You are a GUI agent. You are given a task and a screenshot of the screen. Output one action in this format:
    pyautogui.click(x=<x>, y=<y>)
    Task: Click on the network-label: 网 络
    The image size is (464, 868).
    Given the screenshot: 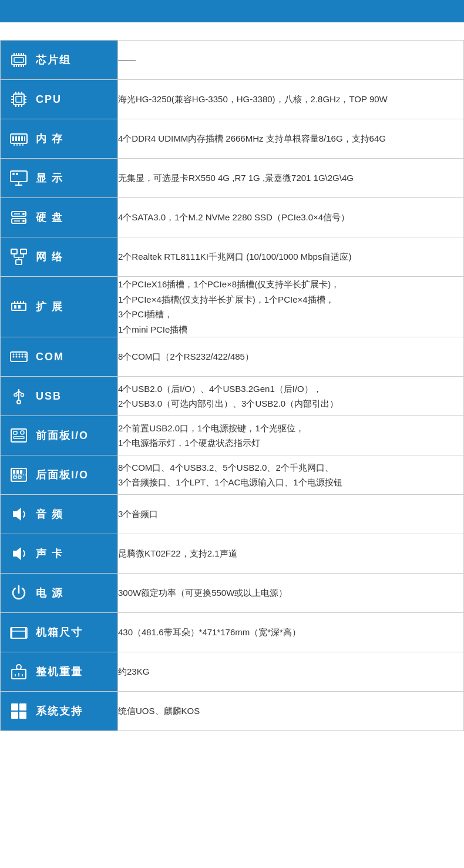 What is the action you would take?
    pyautogui.click(x=49, y=257)
    